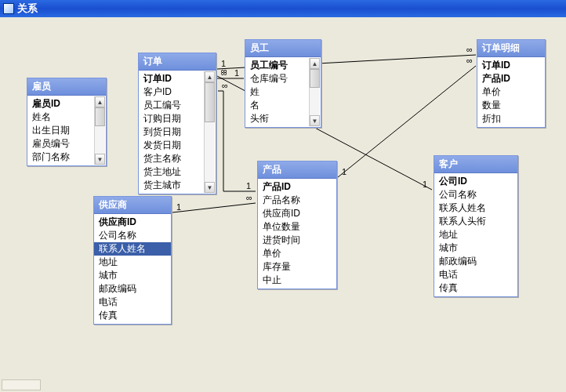 The image size is (566, 392). I want to click on field-item: 中止, so click(297, 281).